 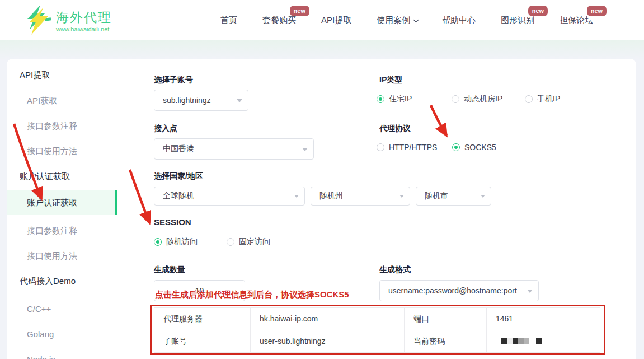 I want to click on ip-type-label: IP类型, so click(x=391, y=80).